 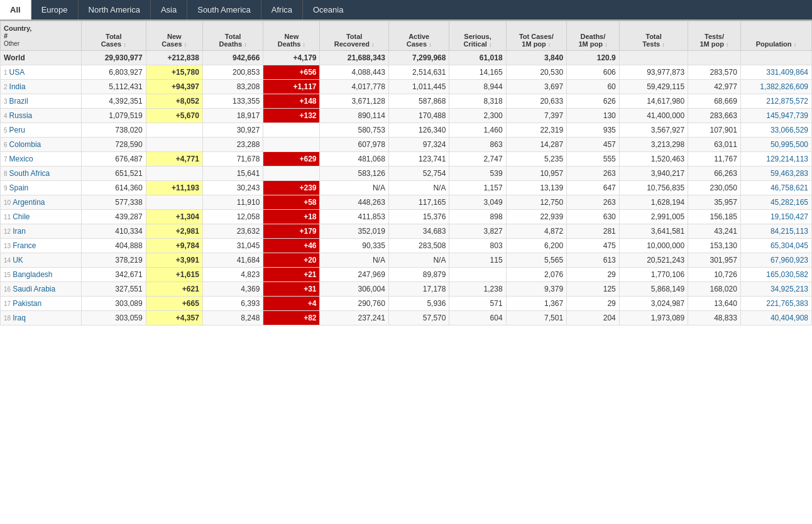 What do you see at coordinates (406, 304) in the screenshot?
I see `table-row: 17Pakistan303,089+6656,393+4290,7605,936…` at bounding box center [406, 304].